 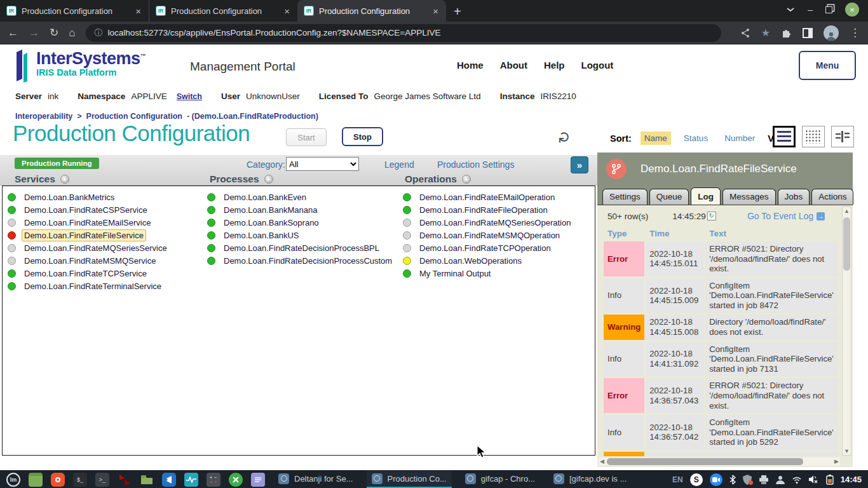 What do you see at coordinates (13, 33) in the screenshot?
I see `back-icon: ←` at bounding box center [13, 33].